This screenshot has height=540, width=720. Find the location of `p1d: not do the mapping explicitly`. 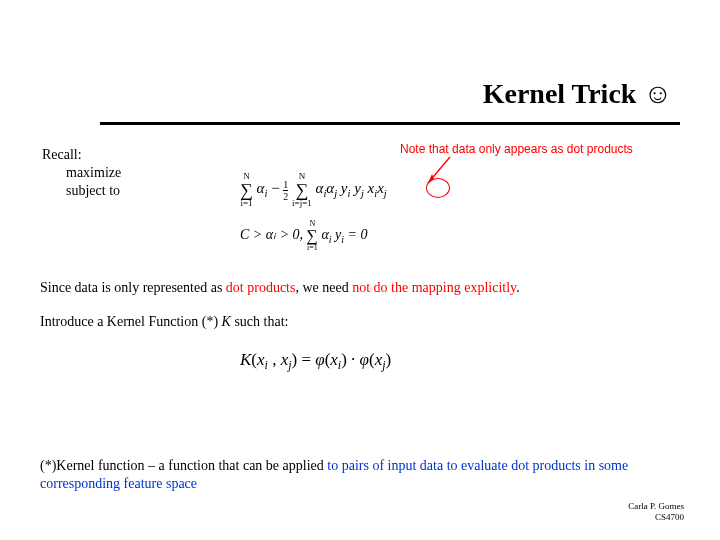

p1d: not do the mapping explicitly is located at coordinates (434, 288).